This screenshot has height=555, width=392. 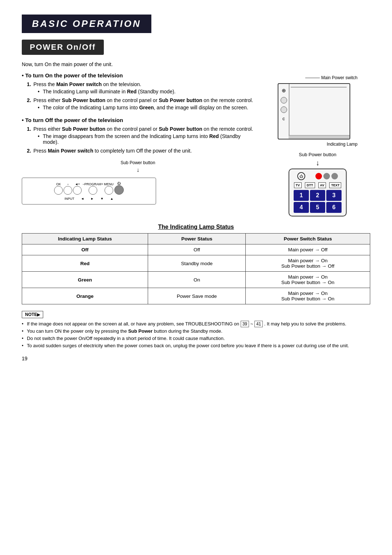 I want to click on panel-label-right: ►, so click(x=92, y=199).